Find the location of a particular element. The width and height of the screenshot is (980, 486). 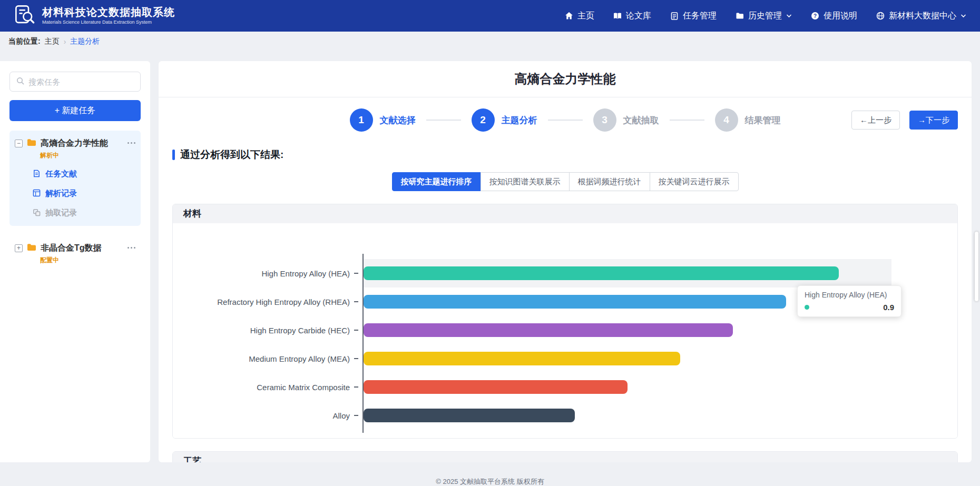

tab-knowledge-graph: 按知识图谱关联展示 is located at coordinates (525, 182).